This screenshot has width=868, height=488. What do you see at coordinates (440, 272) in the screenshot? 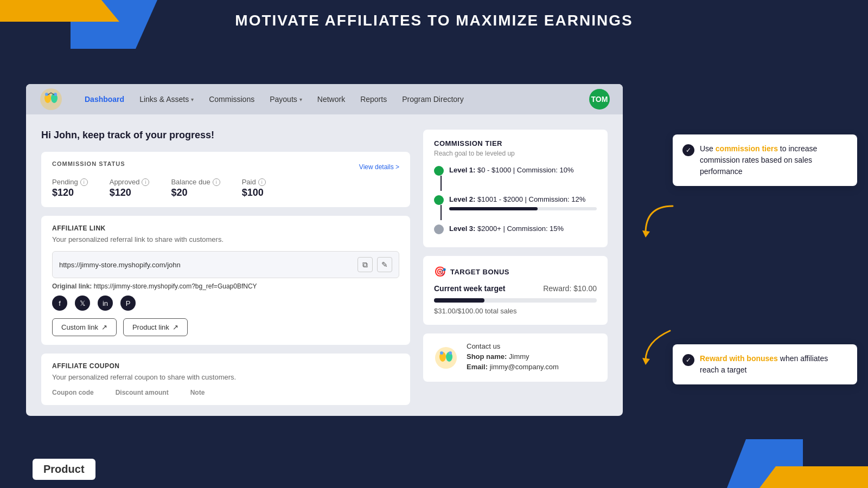
I see `bonus-icon: 🎯` at bounding box center [440, 272].